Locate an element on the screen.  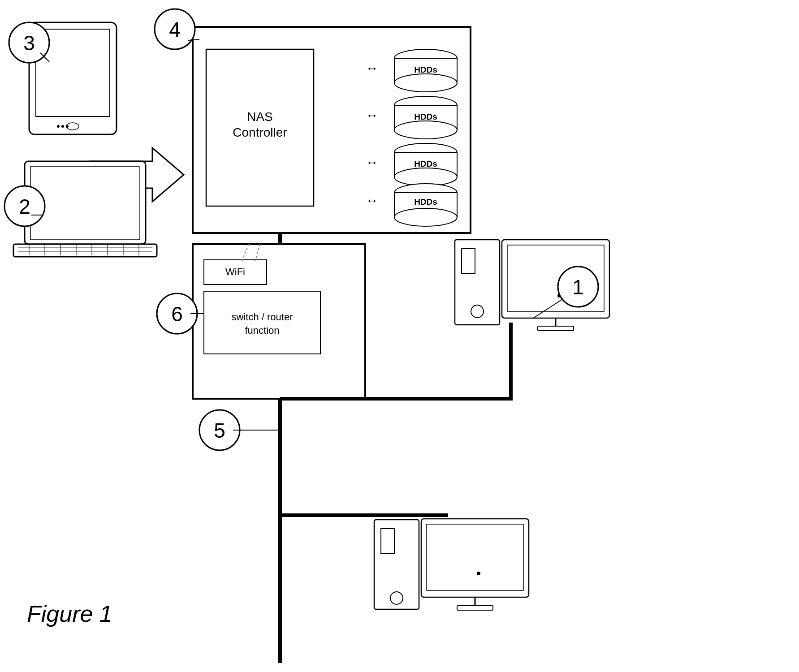
figure-label: Figure 1 is located at coordinates (70, 614).